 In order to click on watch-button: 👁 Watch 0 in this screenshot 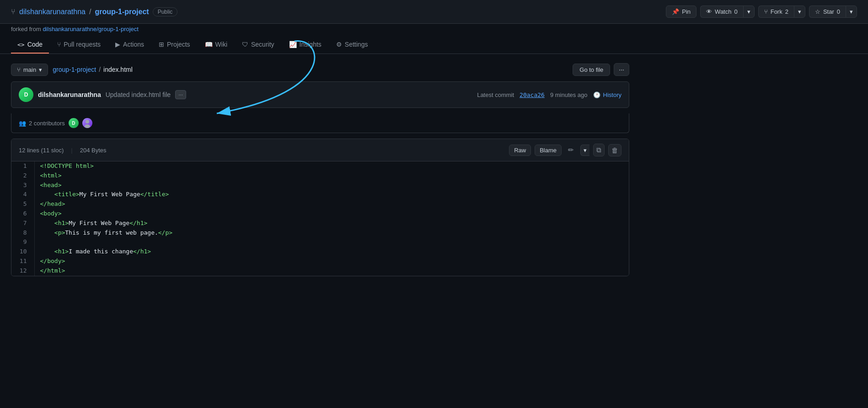, I will do `click(722, 12)`.